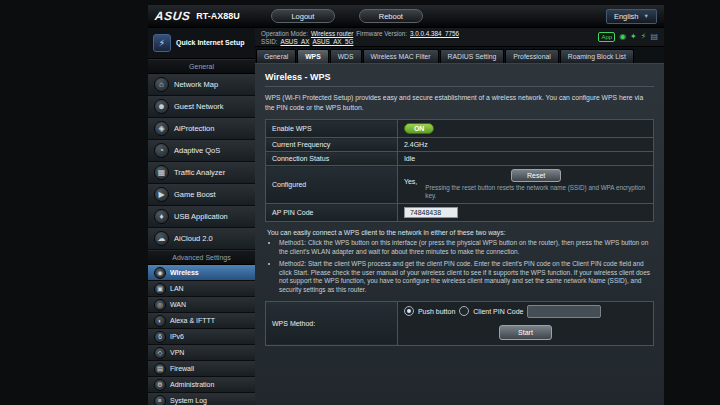 This screenshot has height=405, width=720. I want to click on vpn-icon: ◇, so click(160, 353).